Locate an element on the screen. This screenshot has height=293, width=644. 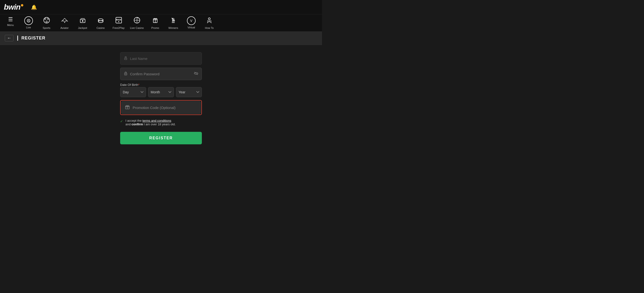
nav-label-menu: Menu is located at coordinates (10, 25).